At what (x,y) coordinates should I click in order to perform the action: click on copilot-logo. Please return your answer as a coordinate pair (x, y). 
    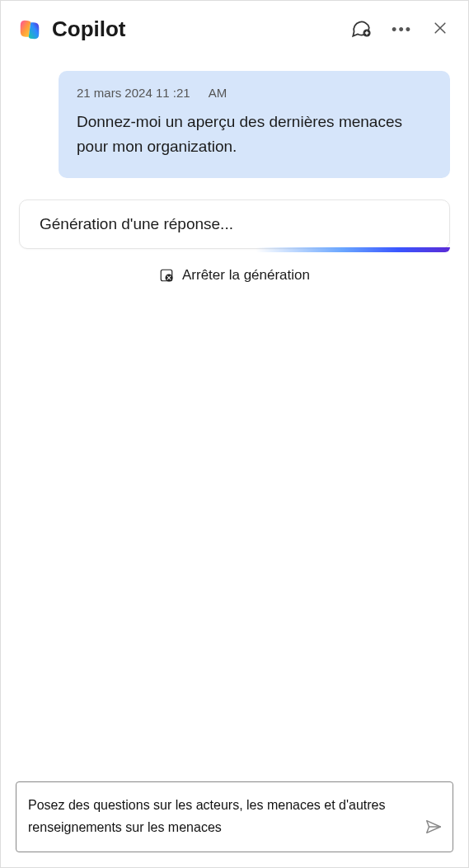
    Looking at the image, I should click on (30, 30).